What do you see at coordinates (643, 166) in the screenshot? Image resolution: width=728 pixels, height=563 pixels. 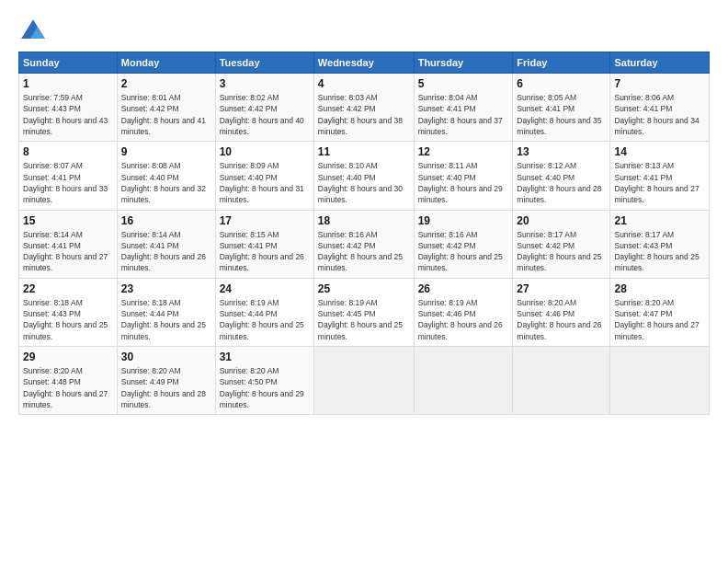 I see `sunrise-label: Sunrise: 8:13 AM` at bounding box center [643, 166].